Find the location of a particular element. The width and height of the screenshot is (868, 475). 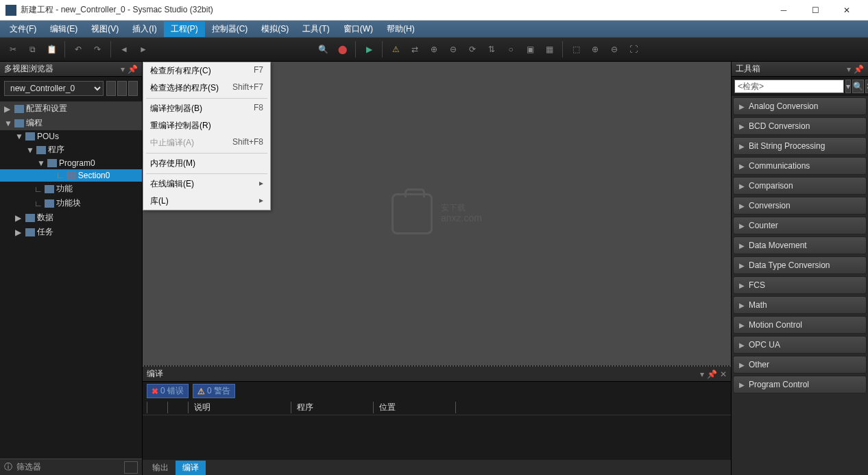

tree-item: ▼编程 is located at coordinates (71, 123).